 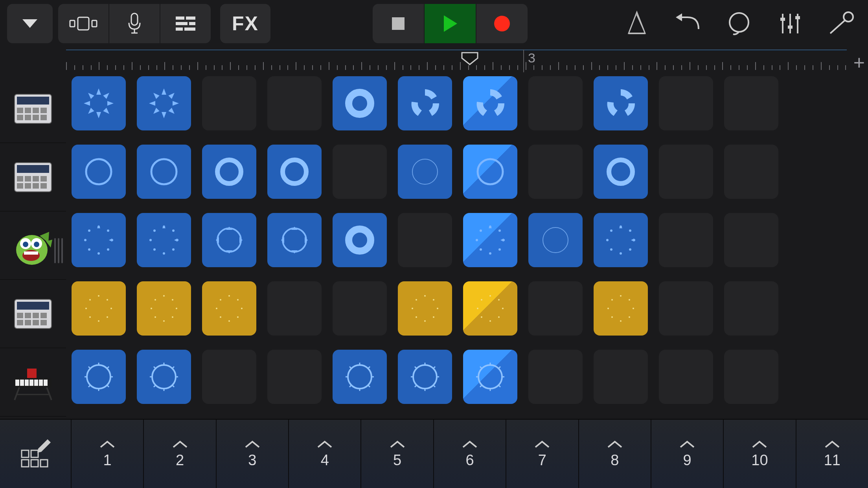 What do you see at coordinates (859, 62) in the screenshot?
I see `add-column-button: +` at bounding box center [859, 62].